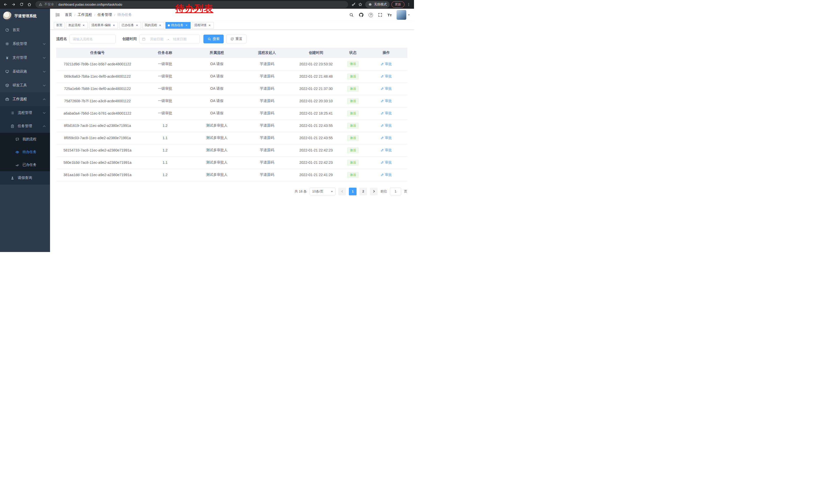 This screenshot has width=828, height=504. What do you see at coordinates (85, 15) in the screenshot?
I see `breadcrumb-workflow: 工作流程` at bounding box center [85, 15].